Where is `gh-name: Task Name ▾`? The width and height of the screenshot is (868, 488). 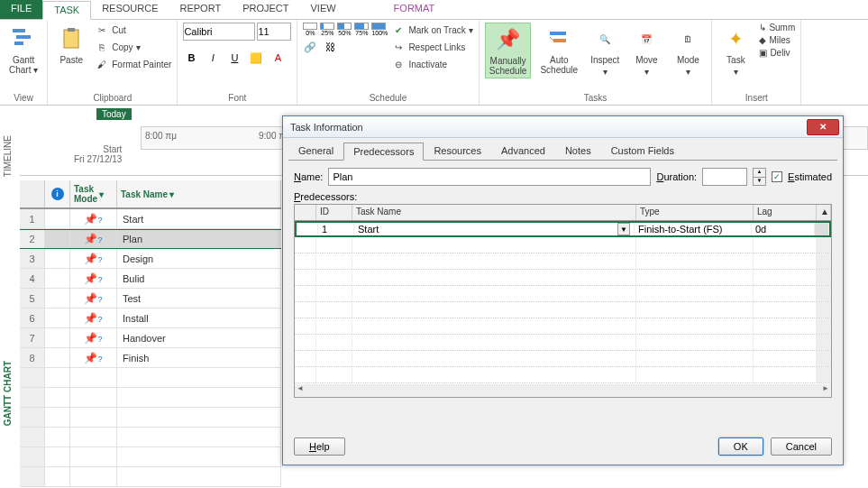
gh-name: Task Name ▾ is located at coordinates (199, 194).